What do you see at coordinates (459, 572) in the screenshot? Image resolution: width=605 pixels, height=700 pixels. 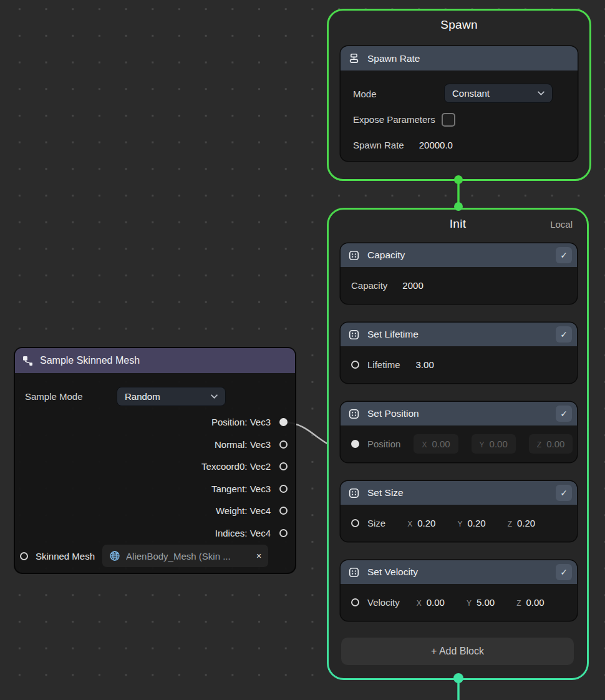 I see `set-velocity-block-header: Set Velocity ✓` at bounding box center [459, 572].